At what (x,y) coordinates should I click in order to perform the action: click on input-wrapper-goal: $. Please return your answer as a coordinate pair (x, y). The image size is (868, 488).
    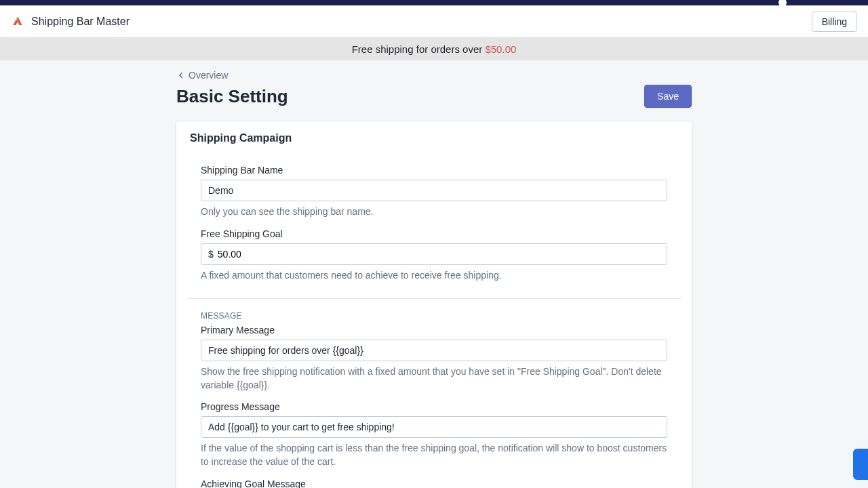
    Looking at the image, I should click on (434, 254).